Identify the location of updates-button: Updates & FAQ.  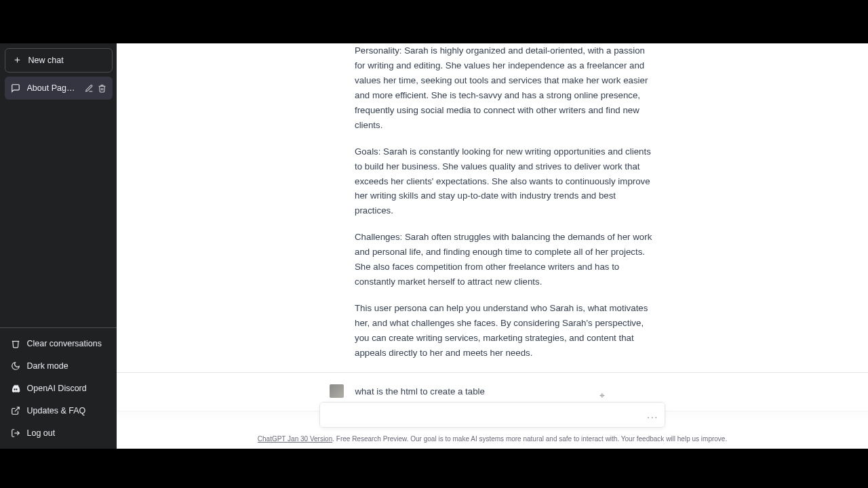
(58, 411).